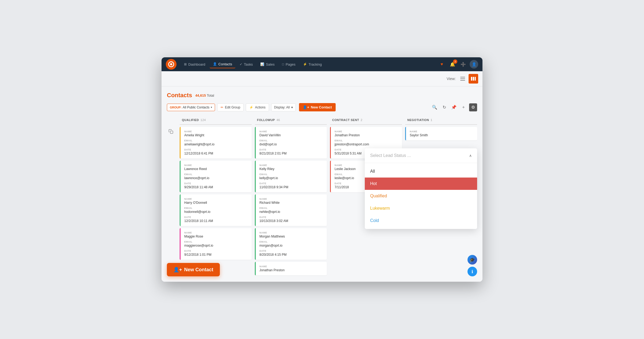 Image resolution: width=644 pixels, height=339 pixels. I want to click on nav-item-tracking: ⚡ Tracking, so click(312, 64).